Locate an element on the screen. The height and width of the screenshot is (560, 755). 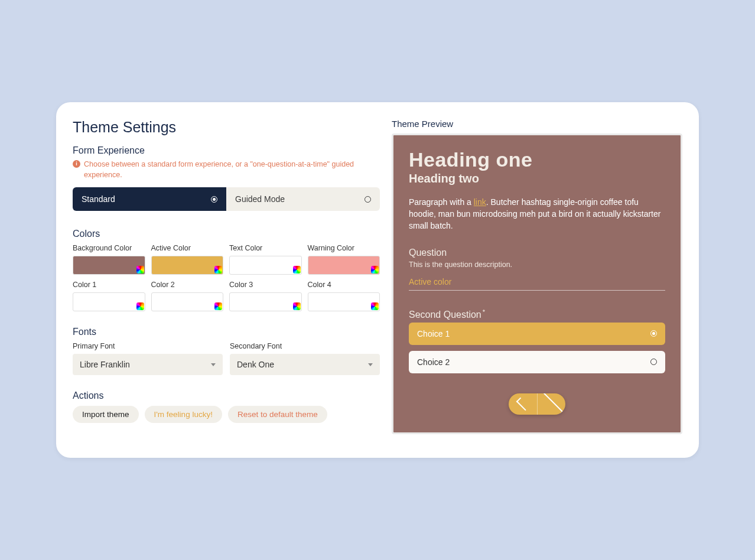
preview-choice-2: Choice 2 is located at coordinates (537, 362).